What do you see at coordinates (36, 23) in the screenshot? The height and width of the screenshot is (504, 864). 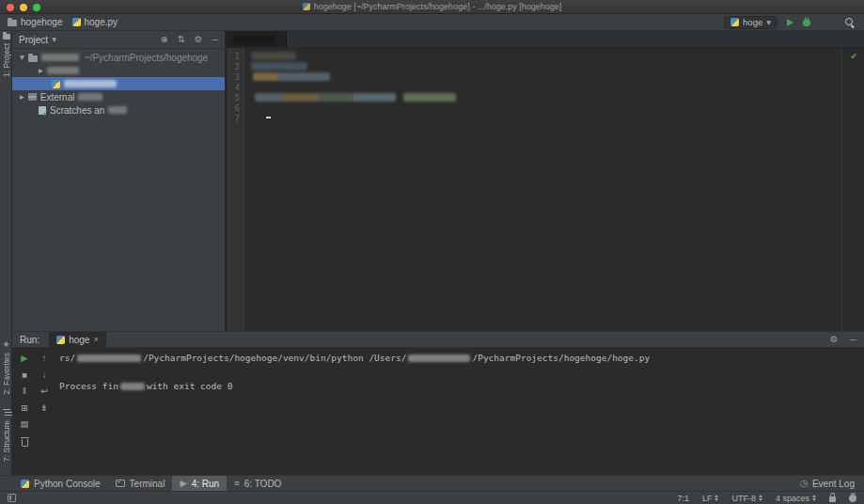 I see `breadcrumb-project: hogehoge` at bounding box center [36, 23].